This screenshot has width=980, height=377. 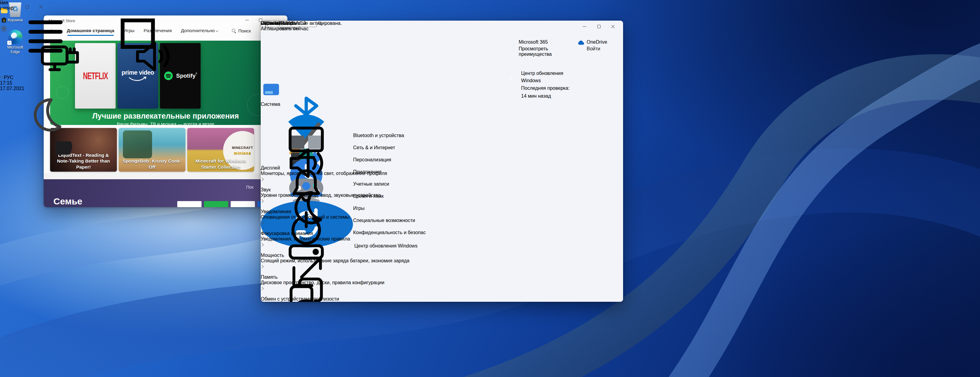 I want to click on activation-icon, so click(x=306, y=298).